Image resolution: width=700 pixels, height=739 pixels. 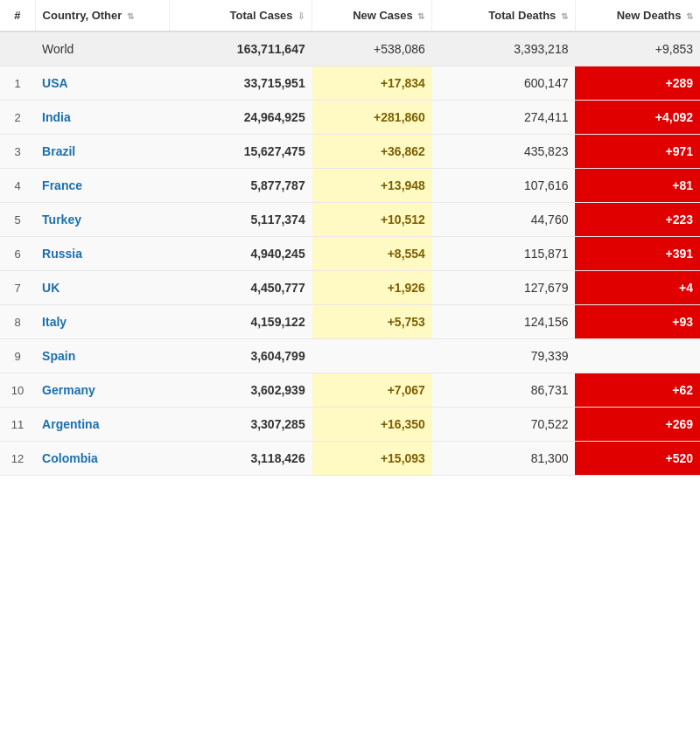 I want to click on table-row: 4France5,877,787+13,948107,616+81, so click(x=350, y=185).